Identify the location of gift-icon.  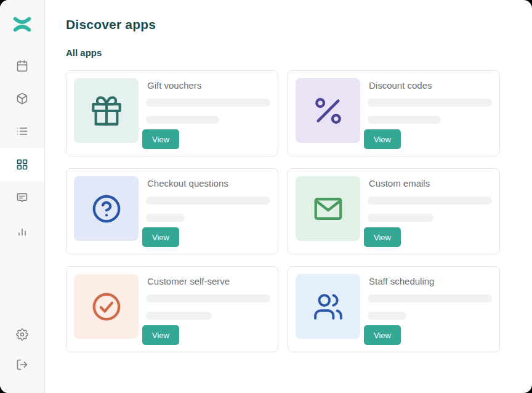
(107, 111).